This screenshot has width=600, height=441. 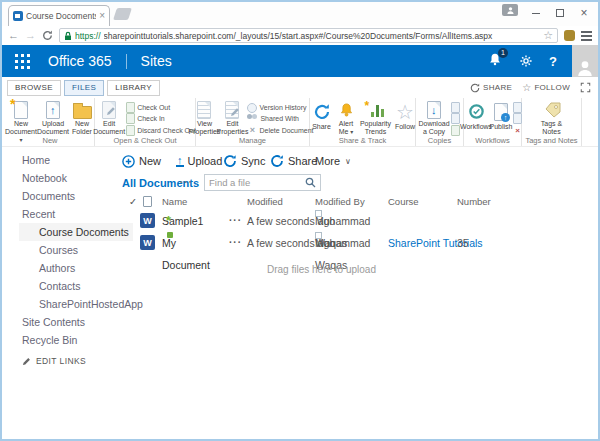 What do you see at coordinates (440, 122) in the screenshot?
I see `ribbon-group-copies: ↓ Download a Copy Copies` at bounding box center [440, 122].